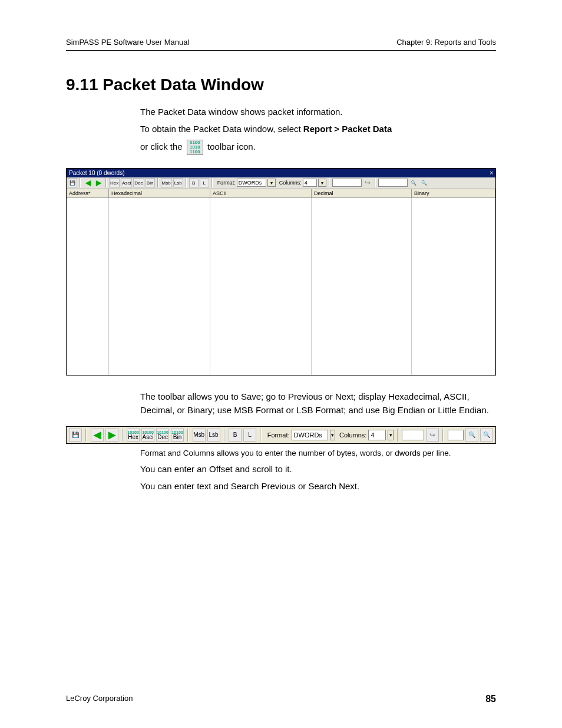  I want to click on col-ascii: ASCII, so click(261, 193).